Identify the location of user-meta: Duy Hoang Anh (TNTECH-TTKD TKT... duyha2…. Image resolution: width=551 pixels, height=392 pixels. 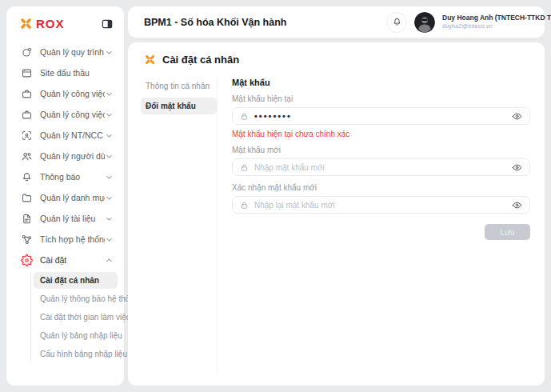
(489, 22).